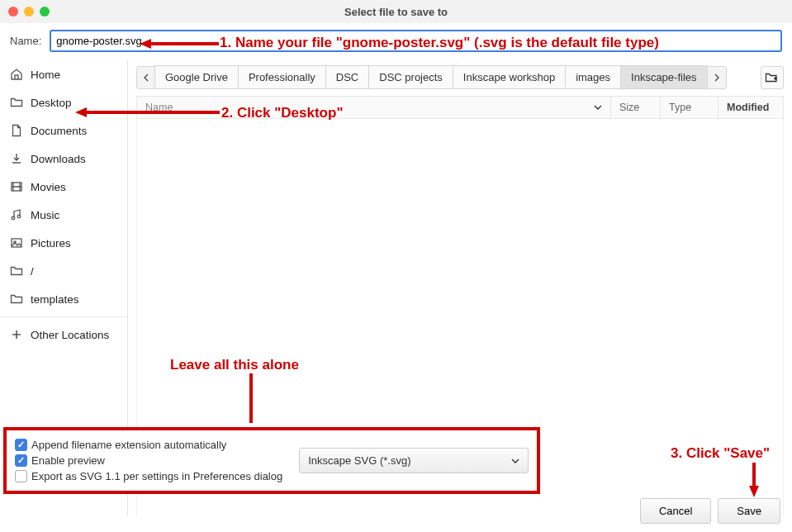  What do you see at coordinates (51, 243) in the screenshot?
I see `sidebar-item-label: Pictures` at bounding box center [51, 243].